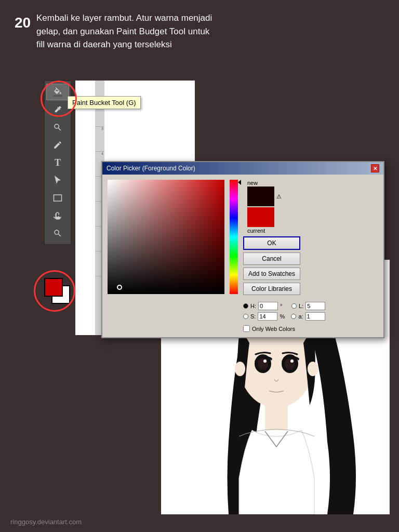  Describe the element at coordinates (59, 99) in the screenshot. I see `circle-highlight-paint-bucket` at that location.